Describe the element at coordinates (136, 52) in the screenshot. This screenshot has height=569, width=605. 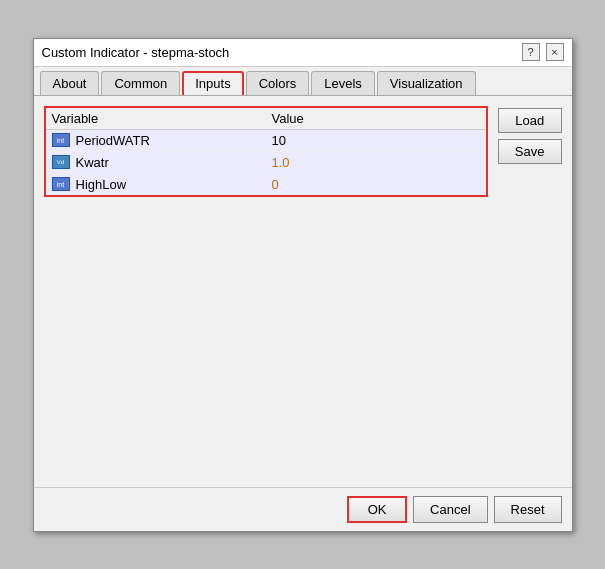
I see `window-title: Custom Indicator - stepma-stoch` at that location.